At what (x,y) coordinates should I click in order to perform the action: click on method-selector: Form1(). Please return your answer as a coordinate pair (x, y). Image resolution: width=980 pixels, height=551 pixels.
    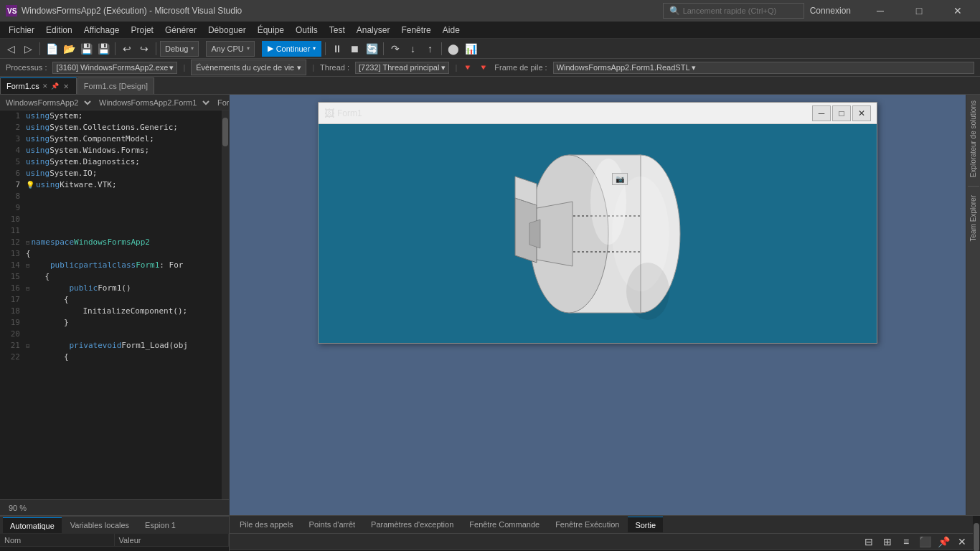
    Looking at the image, I should click on (221, 103).